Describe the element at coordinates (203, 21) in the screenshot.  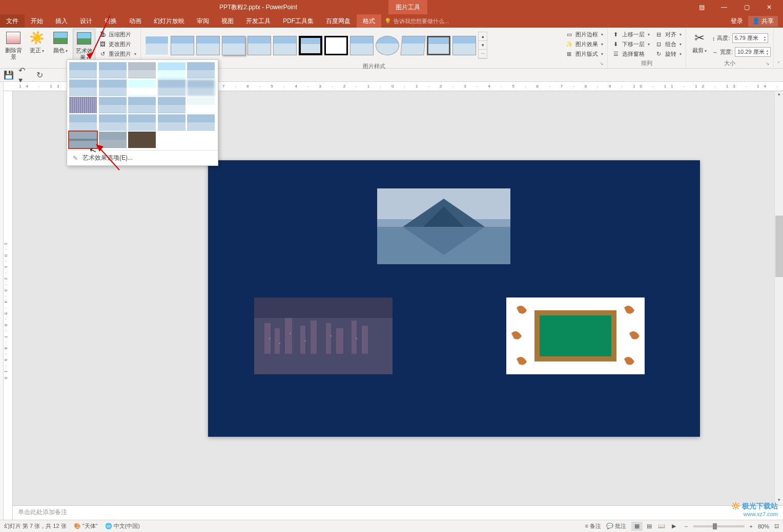
I see `tab-review: 审阅` at that location.